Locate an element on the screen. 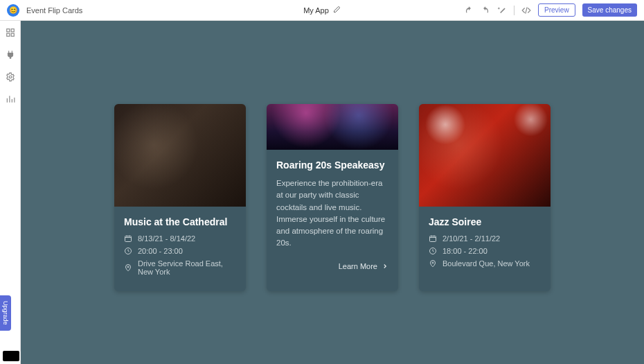 This screenshot has height=364, width=644. project-name: Event Flip Cards is located at coordinates (54, 10).